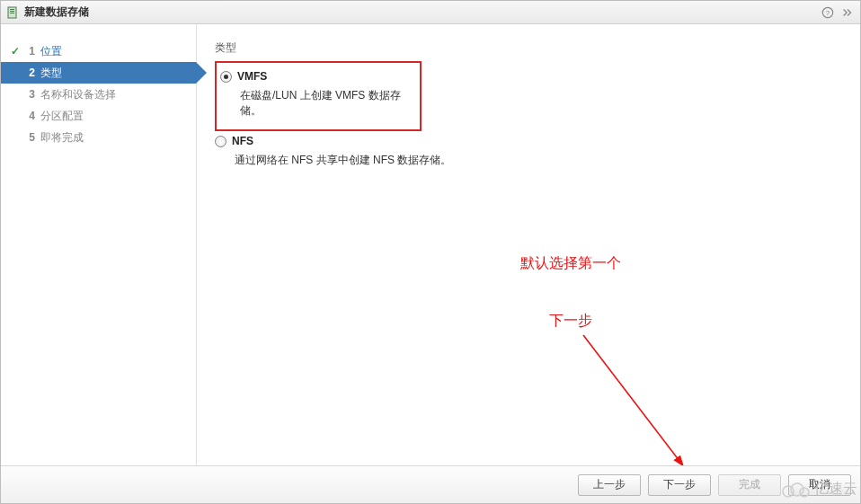 This screenshot has width=861, height=504. What do you see at coordinates (828, 13) in the screenshot?
I see `help-icon: ?` at bounding box center [828, 13].